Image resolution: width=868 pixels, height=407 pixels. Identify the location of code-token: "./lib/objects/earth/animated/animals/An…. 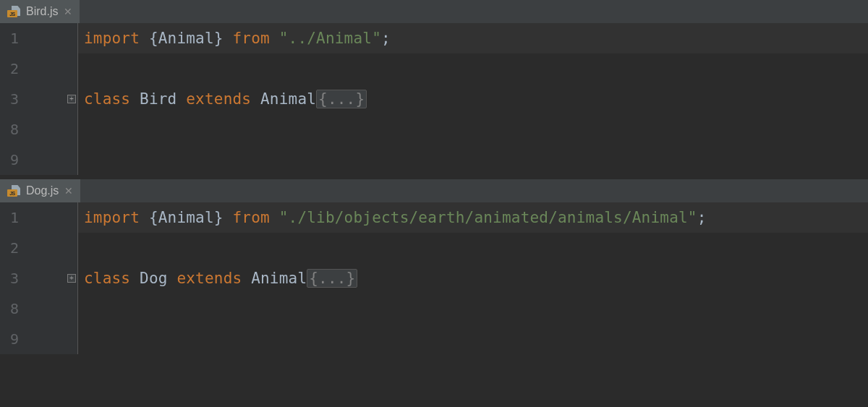
(488, 218).